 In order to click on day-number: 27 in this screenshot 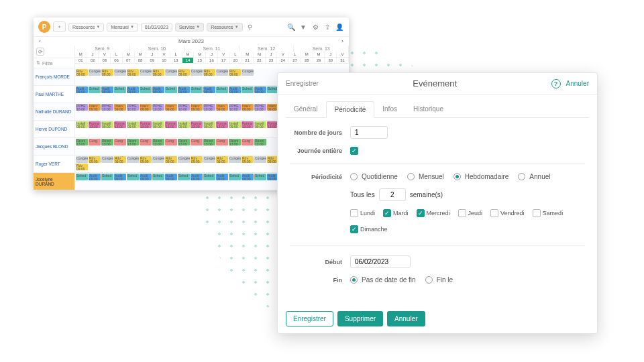, I will do `click(295, 60)`.